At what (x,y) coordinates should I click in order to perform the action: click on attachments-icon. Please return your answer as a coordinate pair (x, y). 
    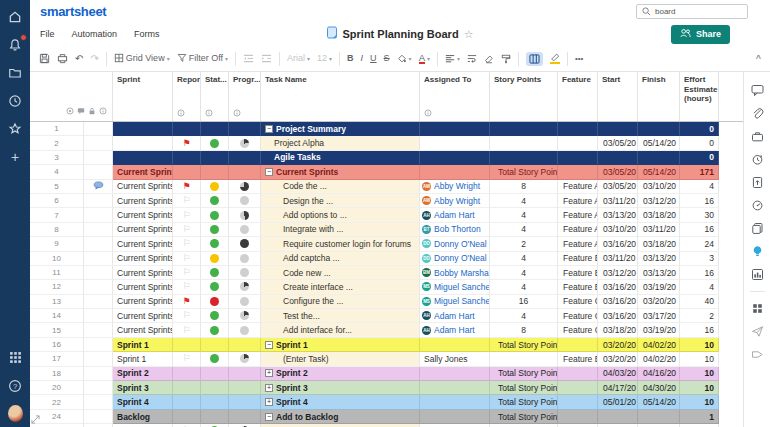
    Looking at the image, I should click on (758, 114).